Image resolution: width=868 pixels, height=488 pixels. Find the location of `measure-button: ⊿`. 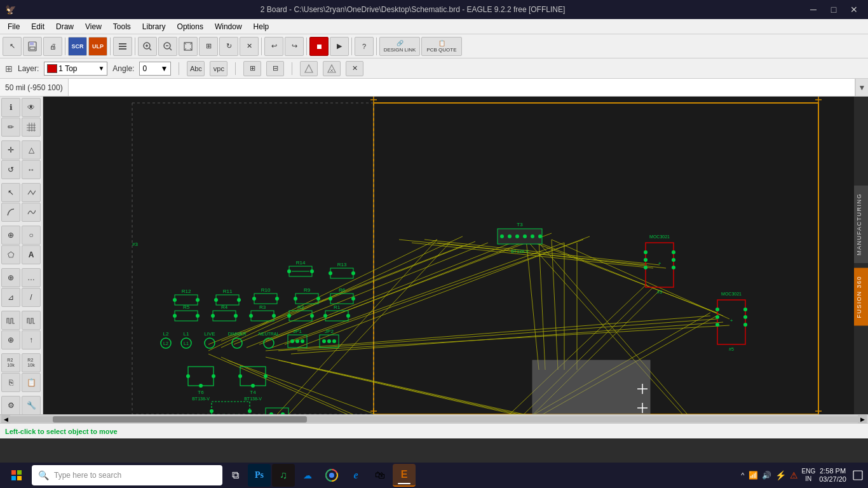

measure-button: ⊿ is located at coordinates (11, 297).